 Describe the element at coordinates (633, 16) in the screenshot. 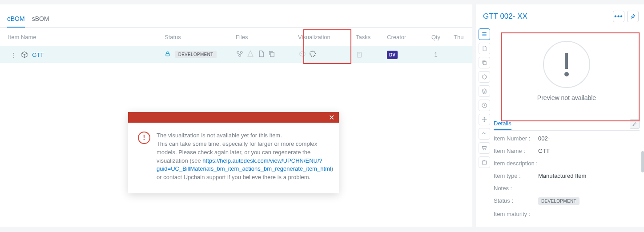

I see `pin-button` at that location.